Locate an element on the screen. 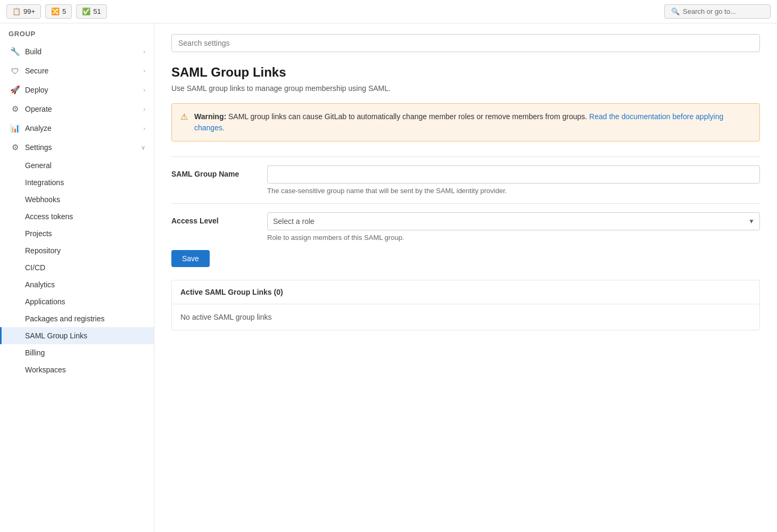  sidebar-item-secure: 🛡 Secure › is located at coordinates (77, 71).